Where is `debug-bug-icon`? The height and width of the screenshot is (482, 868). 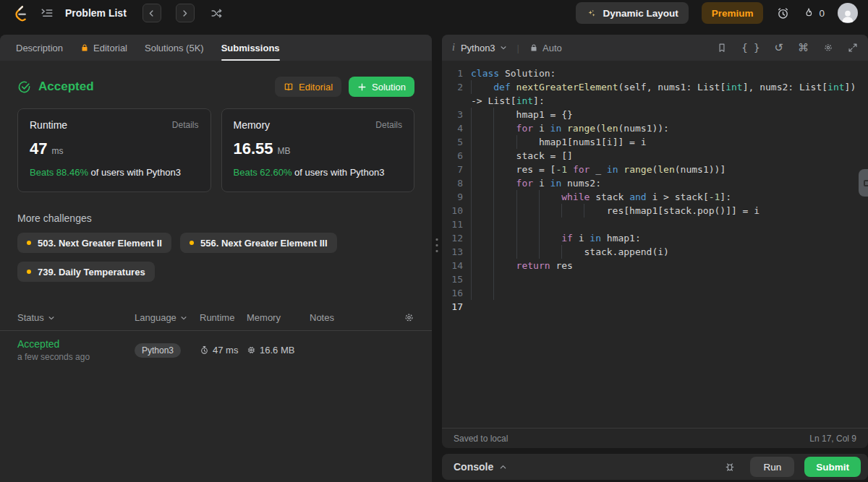
debug-bug-icon is located at coordinates (730, 467).